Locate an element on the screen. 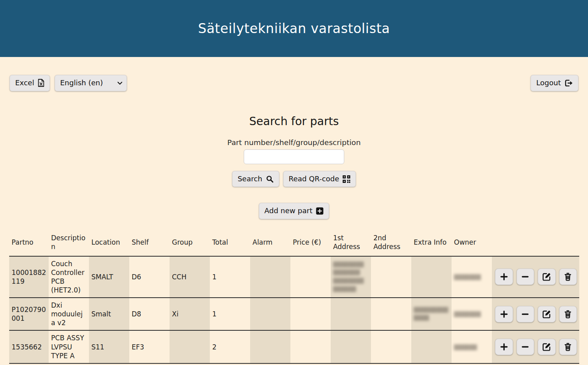 This screenshot has width=588, height=365. cell-partno: P1020790001 is located at coordinates (29, 314).